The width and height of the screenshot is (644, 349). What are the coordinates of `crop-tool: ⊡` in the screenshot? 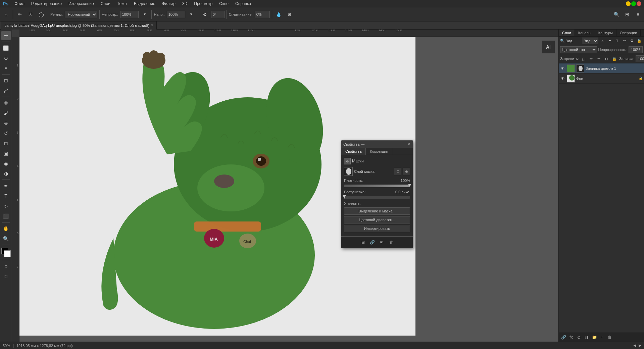 It's located at (6, 81).